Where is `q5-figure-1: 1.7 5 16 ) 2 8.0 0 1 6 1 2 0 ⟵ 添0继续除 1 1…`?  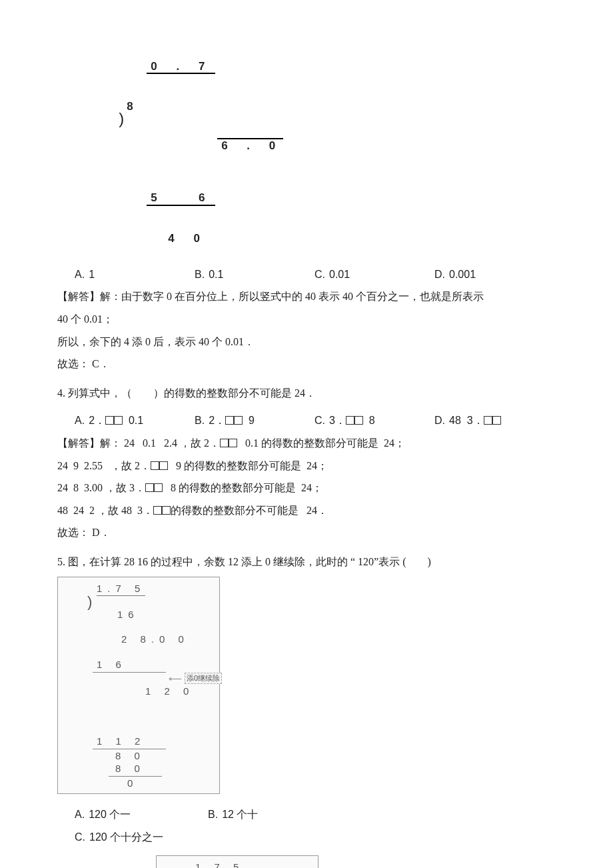
q5-figure-1: 1.7 5 16 ) 2 8.0 0 1 6 1 2 0 ⟵ 添0继续除 1 1… is located at coordinates (139, 685).